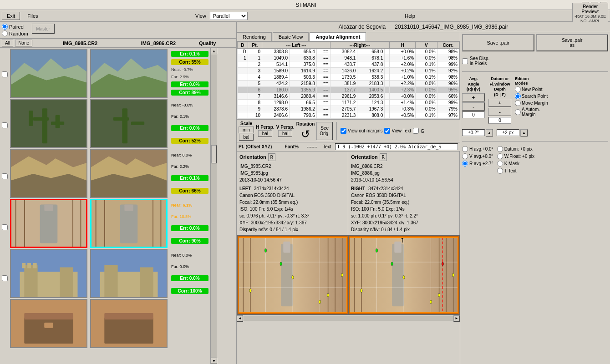 The height and width of the screenshot is (364, 610). Describe the element at coordinates (214, 361) in the screenshot. I see `scroll-down-button: ▼` at that location.